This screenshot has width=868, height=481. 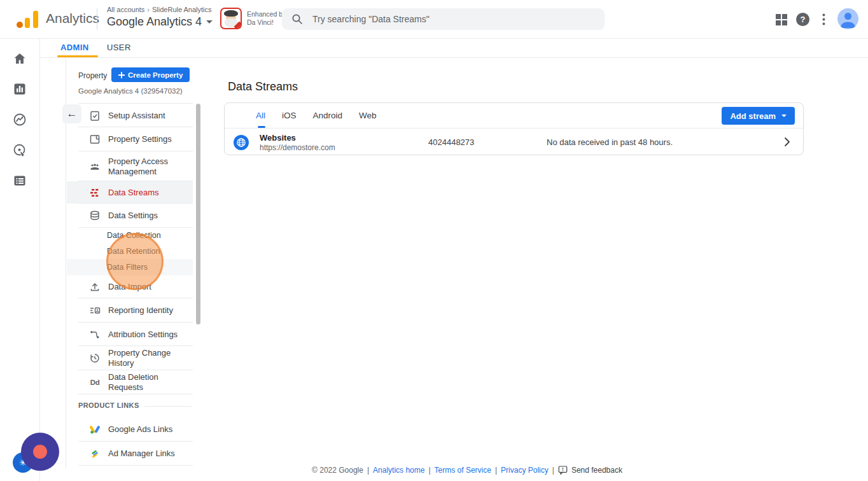 I want to click on history-icon, so click(x=95, y=358).